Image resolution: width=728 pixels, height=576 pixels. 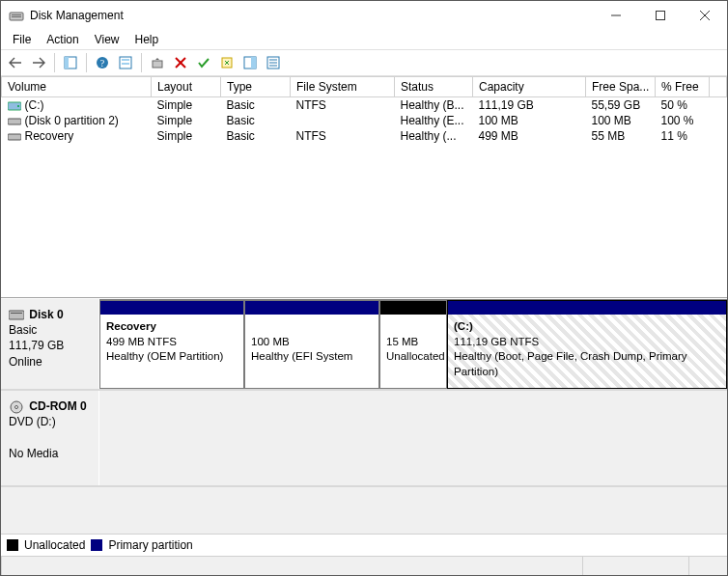 What do you see at coordinates (46, 315) in the screenshot?
I see `disk0-title: Disk 0` at bounding box center [46, 315].